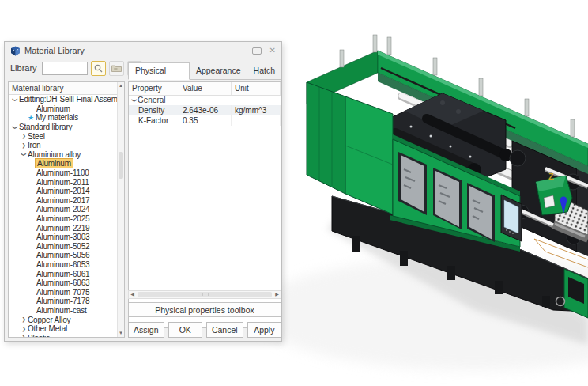 Image resolution: width=588 pixels, height=386 pixels. I want to click on tree-item: ★My materials, so click(63, 118).